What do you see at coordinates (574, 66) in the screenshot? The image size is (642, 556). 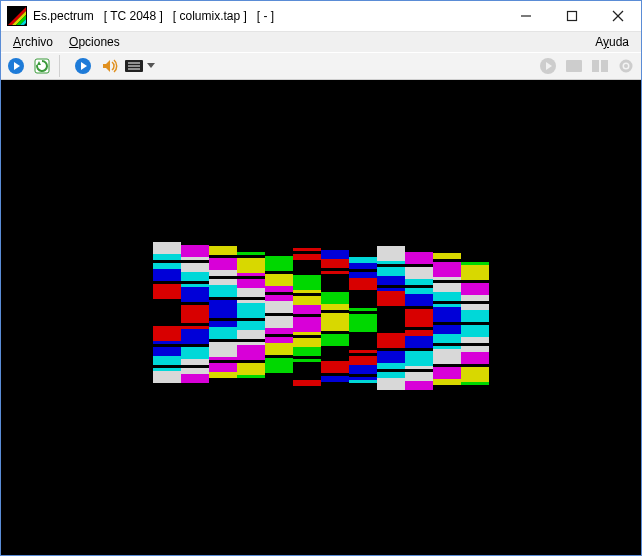 I see `right-window-button` at bounding box center [574, 66].